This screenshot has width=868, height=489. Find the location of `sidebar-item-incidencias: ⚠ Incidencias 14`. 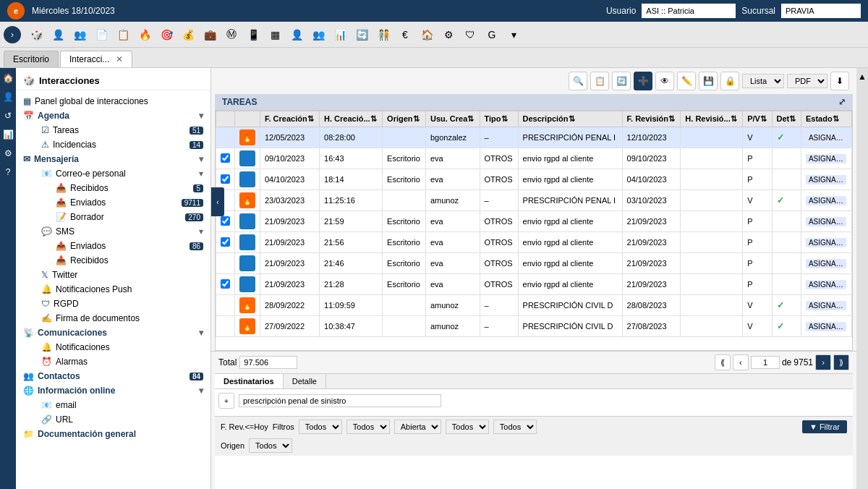

sidebar-item-incidencias: ⚠ Incidencias 14 is located at coordinates (120, 145).